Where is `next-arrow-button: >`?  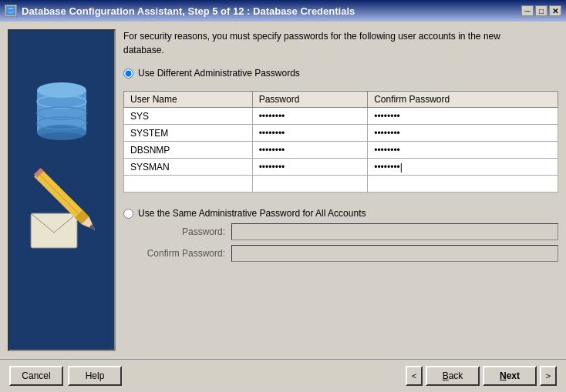 next-arrow-button: > is located at coordinates (548, 376).